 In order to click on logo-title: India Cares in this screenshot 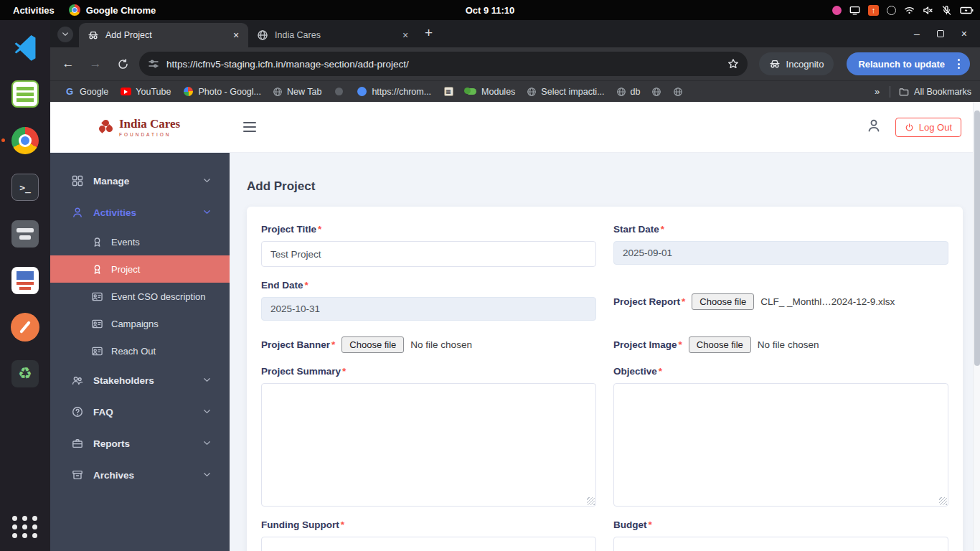, I will do `click(149, 124)`.